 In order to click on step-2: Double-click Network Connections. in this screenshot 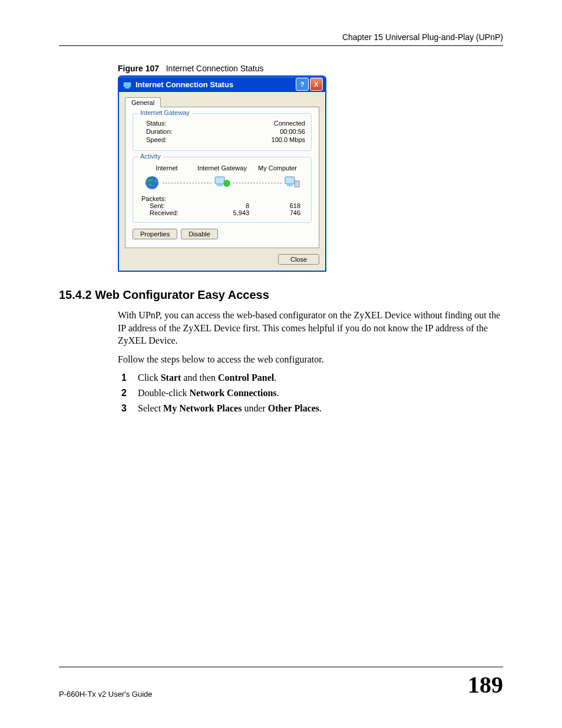, I will do `click(318, 393)`.